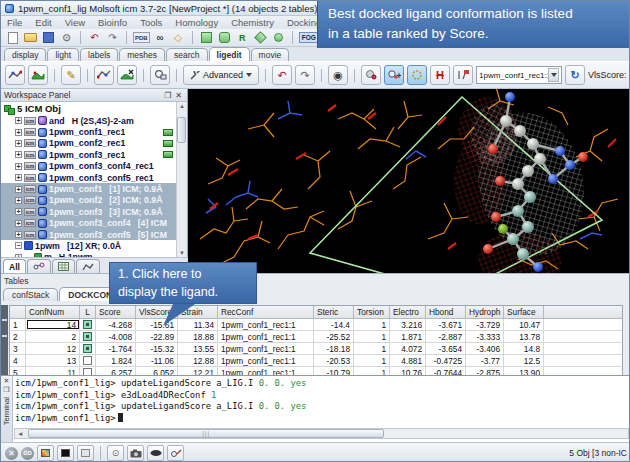  Describe the element at coordinates (88, 212) in the screenshot. I see `tree-item: + icm 1pwm_conf3 [3] ICM; 0.9Å` at that location.